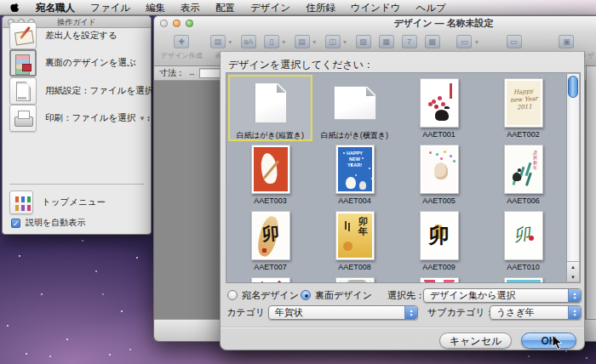 The height and width of the screenshot is (364, 596). What do you see at coordinates (15, 223) in the screenshot?
I see `auto-show-checkbox: ✓` at bounding box center [15, 223].